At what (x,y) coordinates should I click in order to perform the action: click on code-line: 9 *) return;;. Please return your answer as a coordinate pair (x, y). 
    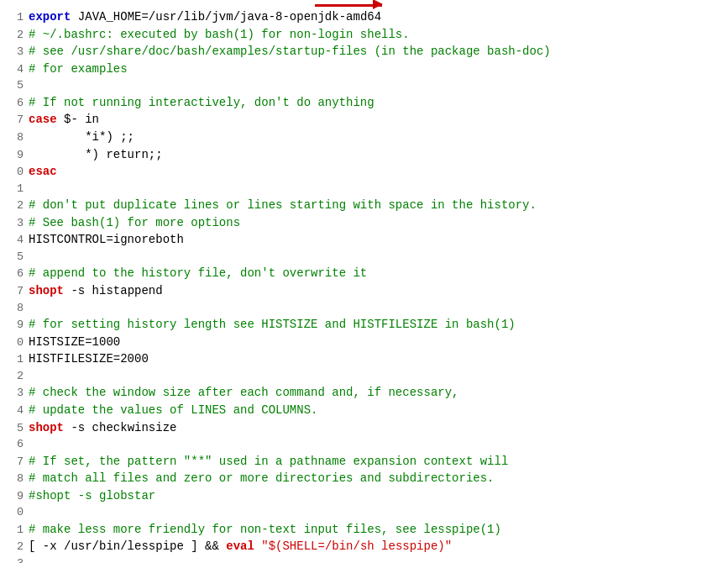
    Looking at the image, I should click on (364, 155).